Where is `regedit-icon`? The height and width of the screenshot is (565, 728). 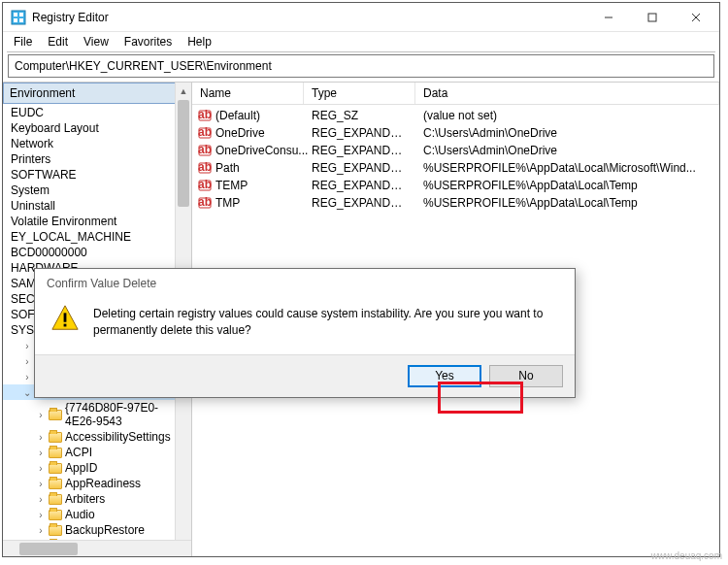
regedit-icon is located at coordinates (18, 17).